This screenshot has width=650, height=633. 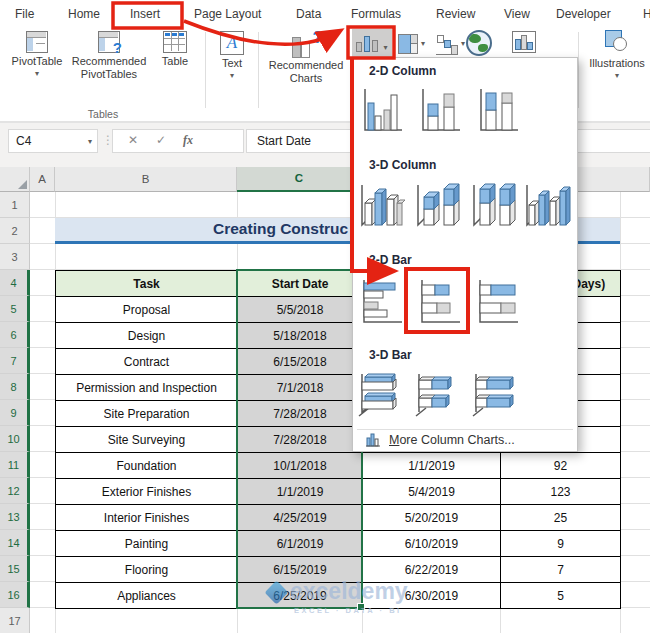 What do you see at coordinates (525, 44) in the screenshot?
I see `pivotchart-button` at bounding box center [525, 44].